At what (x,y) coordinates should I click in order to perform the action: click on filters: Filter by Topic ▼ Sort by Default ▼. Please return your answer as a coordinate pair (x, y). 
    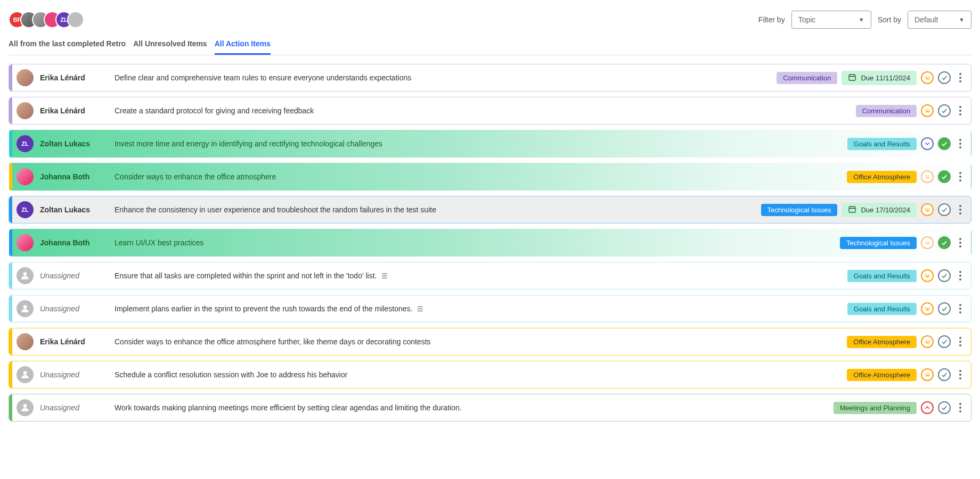
    Looking at the image, I should click on (865, 20).